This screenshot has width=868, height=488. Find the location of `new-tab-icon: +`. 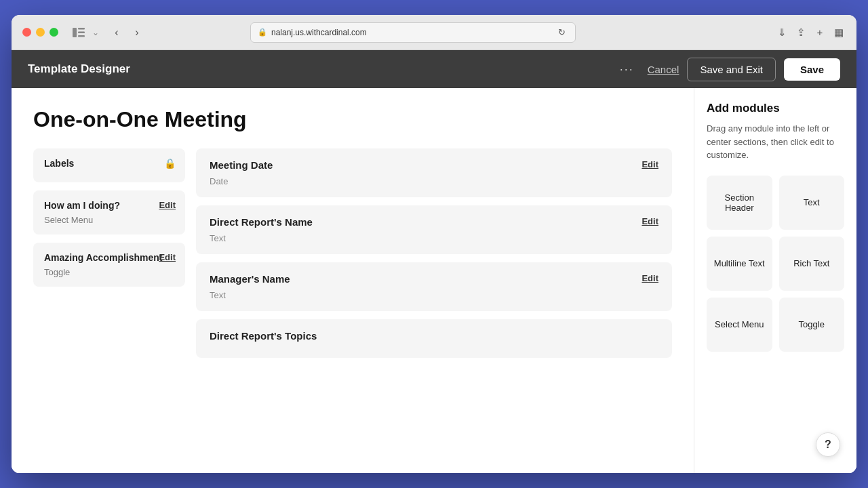

new-tab-icon: + is located at coordinates (820, 33).